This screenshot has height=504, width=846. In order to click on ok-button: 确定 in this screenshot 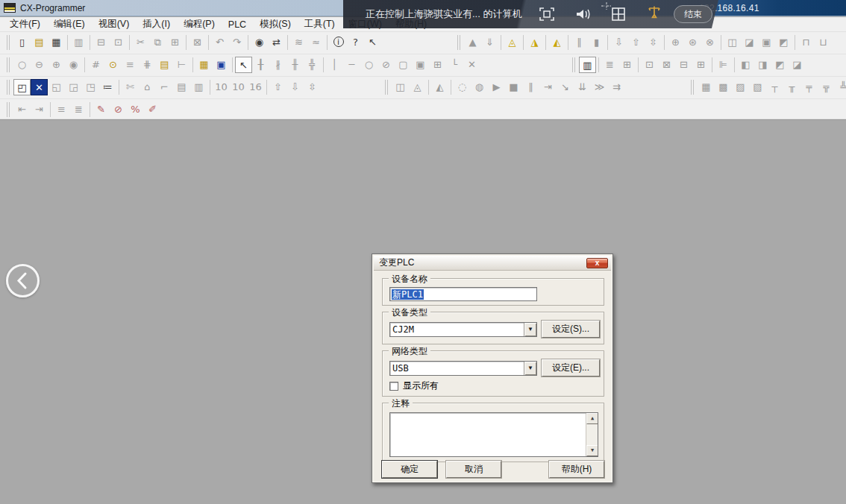, I will do `click(410, 470)`.